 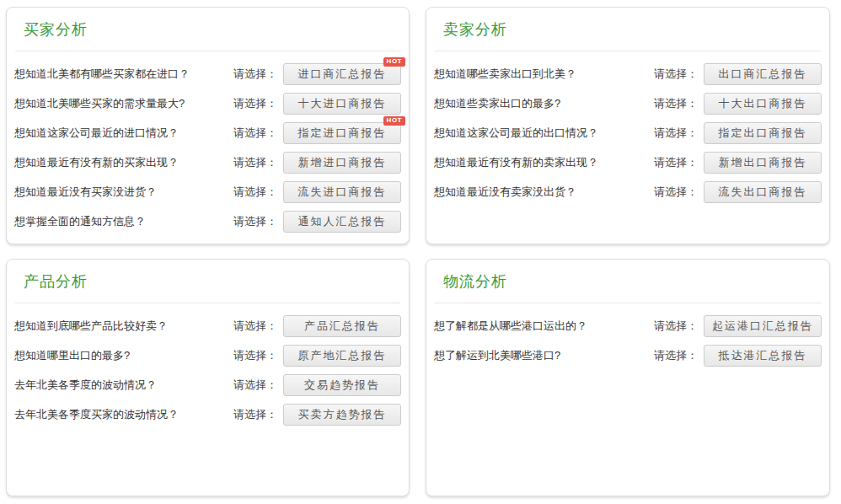 I want to click on question-text: 想掌握全面的通知方信息？, so click(x=124, y=222).